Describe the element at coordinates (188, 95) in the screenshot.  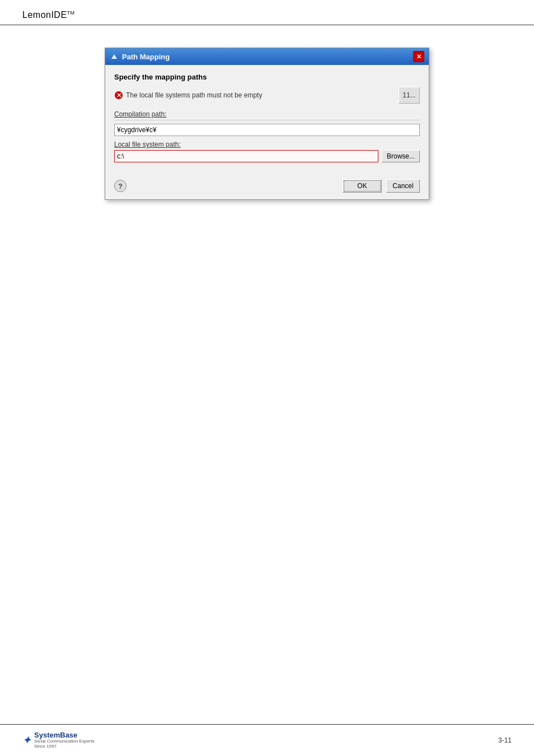
I see `error-left: ✕ The local file systems path must not b…` at that location.